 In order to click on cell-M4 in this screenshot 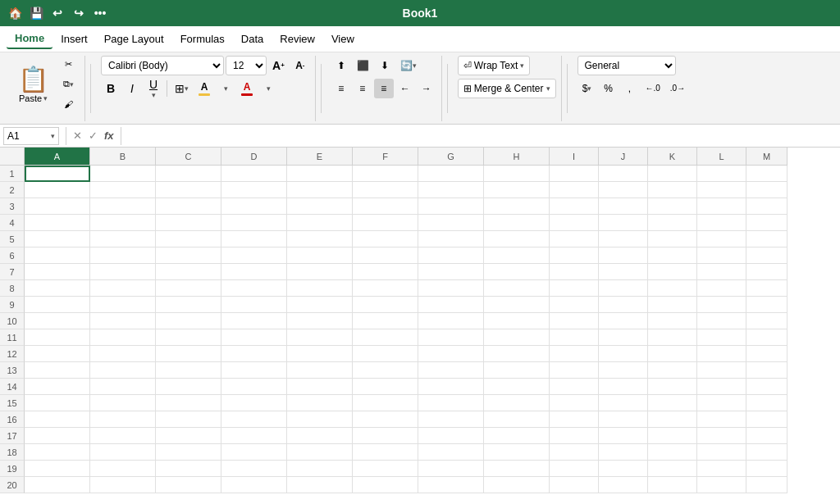, I will do `click(767, 223)`.